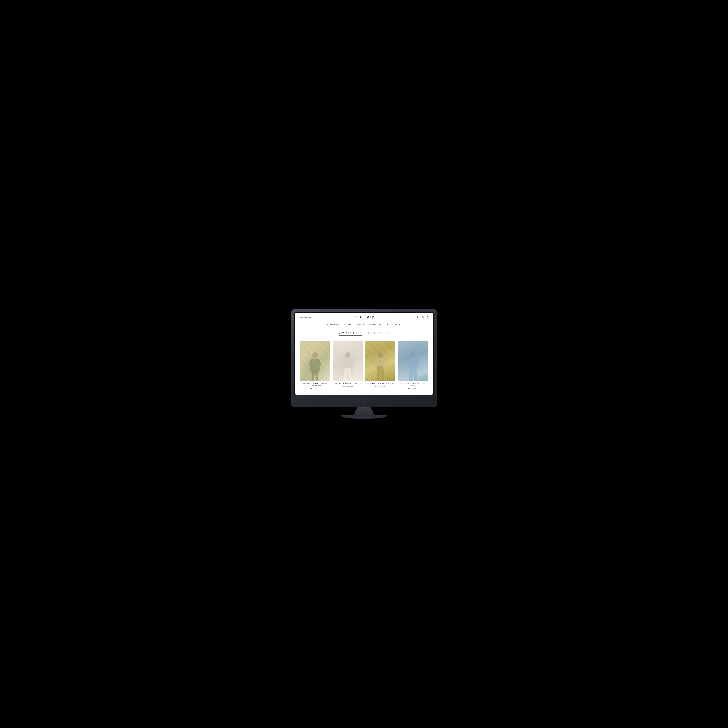 Image resolution: width=728 pixels, height=728 pixels. I want to click on product-name-3: IVY CHECK OCHRE CAMI TOP, so click(380, 384).